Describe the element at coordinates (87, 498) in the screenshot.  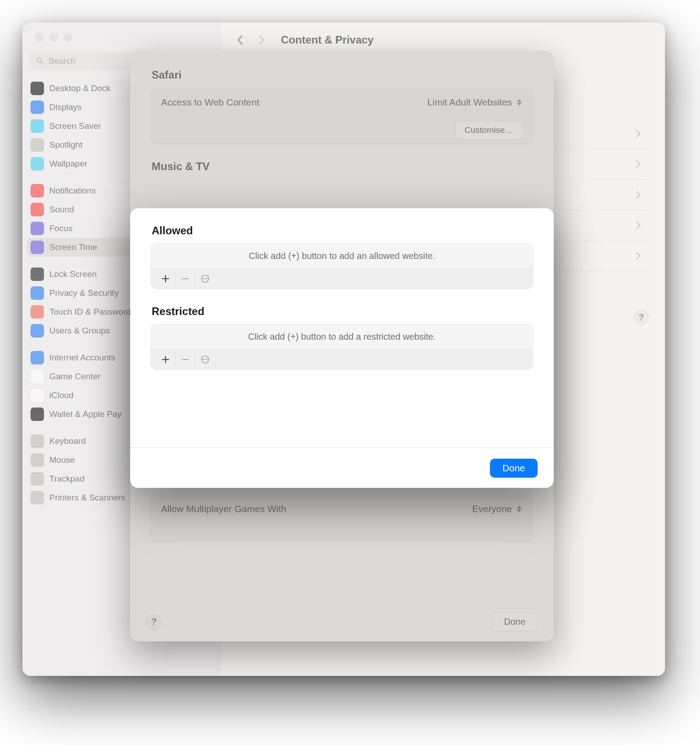
I see `sidebar-item-label: Printers & Scanners` at that location.